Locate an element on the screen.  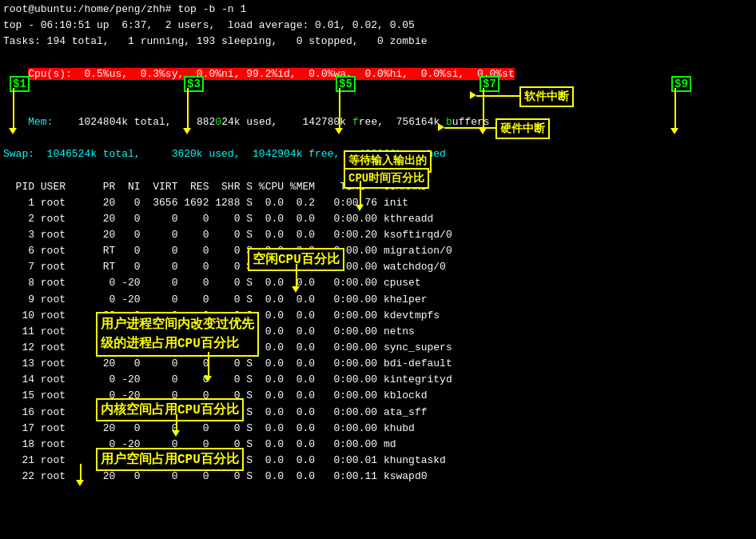
yonghu-neihe-label: 用户进程空间内改变过优先 级的进程占用CPU百分比 is located at coordinates (177, 334).